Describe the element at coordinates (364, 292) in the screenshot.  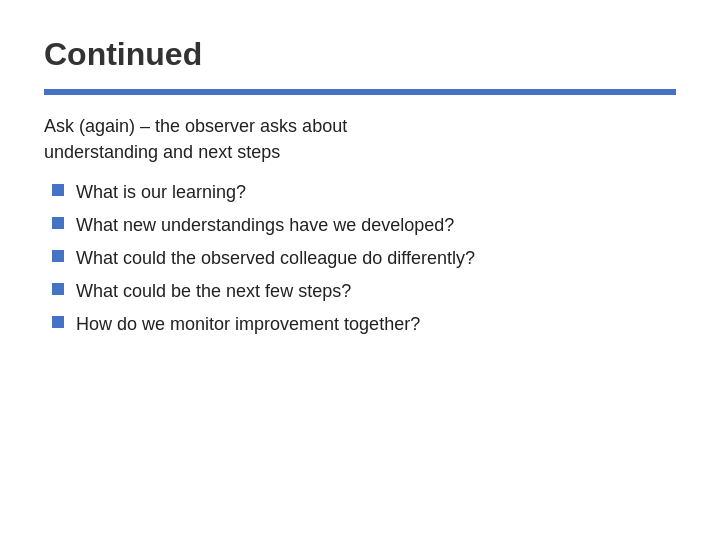
I see `list-item: What could be the next few steps?` at that location.